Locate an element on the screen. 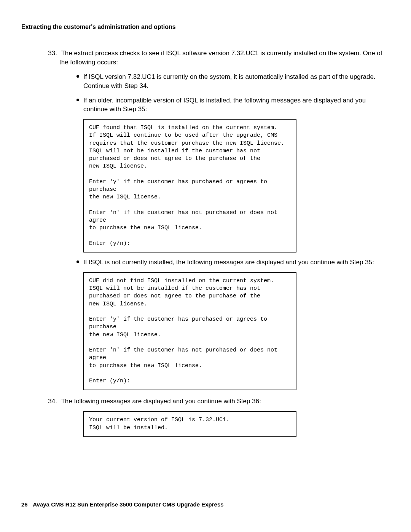  page-footer: 26 Avaya CMS R12 Sun Enterprise 3500 Com… is located at coordinates (123, 504).